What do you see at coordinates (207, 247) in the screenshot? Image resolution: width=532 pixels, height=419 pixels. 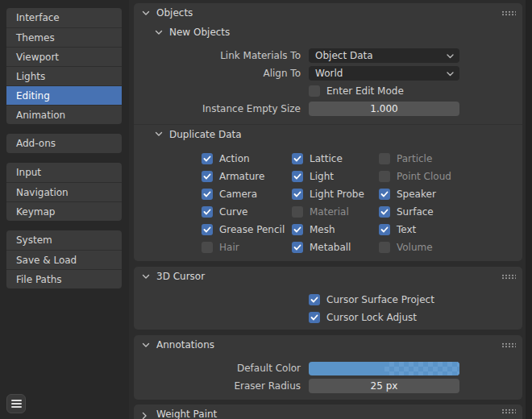 I see `hair-checkbox` at bounding box center [207, 247].